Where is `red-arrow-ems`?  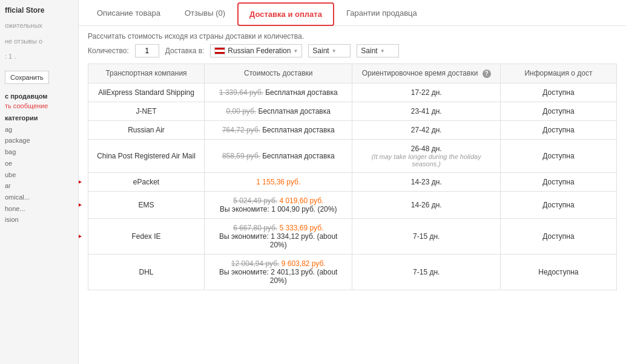
red-arrow-ems is located at coordinates (81, 205).